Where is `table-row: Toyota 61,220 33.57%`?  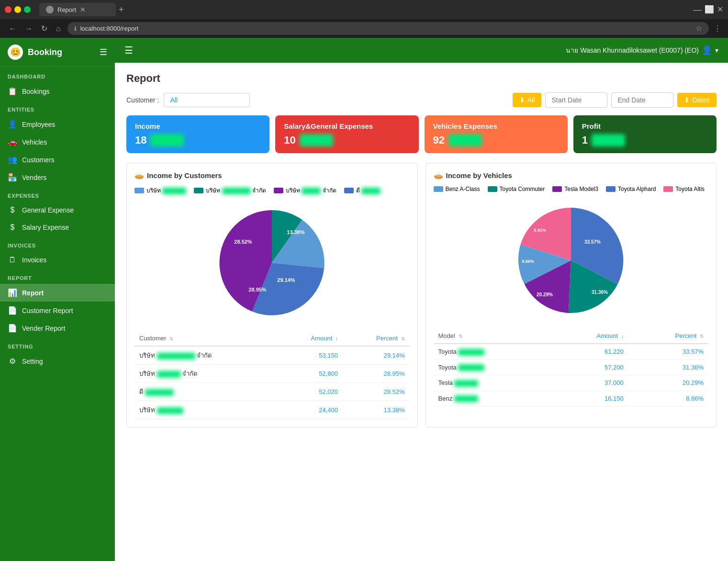
table-row: Toyota 61,220 33.57% is located at coordinates (571, 351).